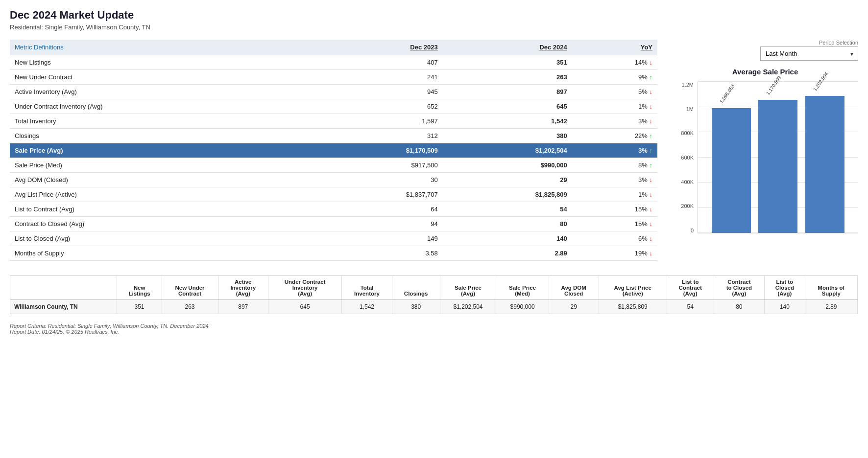  Describe the element at coordinates (434, 329) in the screenshot. I see `footer: Report Criteria: Residential: Single Fam…` at that location.